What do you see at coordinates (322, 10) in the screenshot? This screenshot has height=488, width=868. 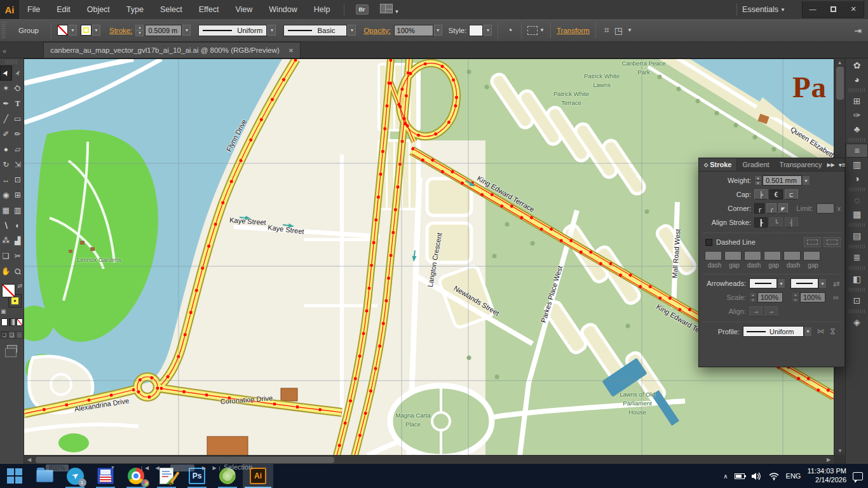 I see `menu-help: Help` at bounding box center [322, 10].